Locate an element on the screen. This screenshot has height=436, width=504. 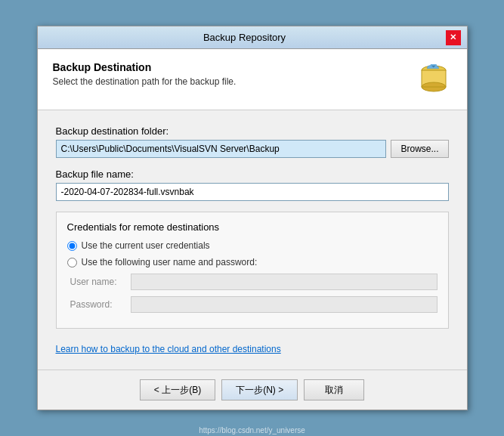
password-row: Password: is located at coordinates (252, 305).